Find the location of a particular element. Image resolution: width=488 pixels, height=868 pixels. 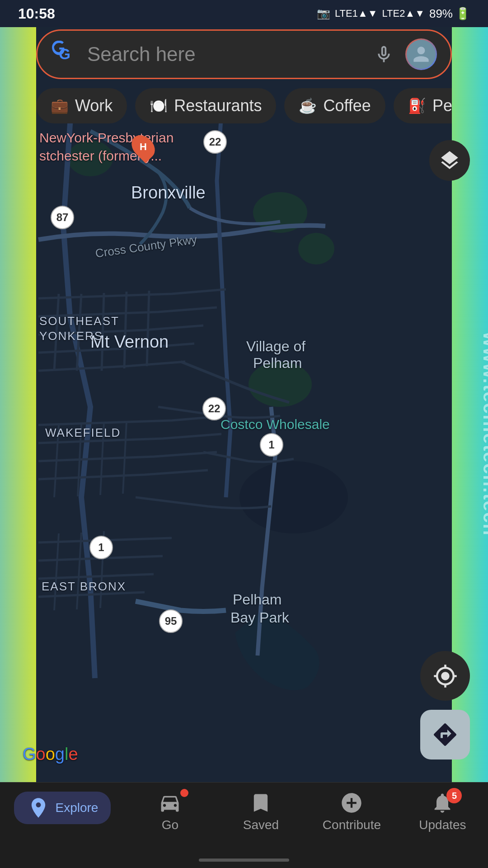

avatar-image is located at coordinates (421, 54).